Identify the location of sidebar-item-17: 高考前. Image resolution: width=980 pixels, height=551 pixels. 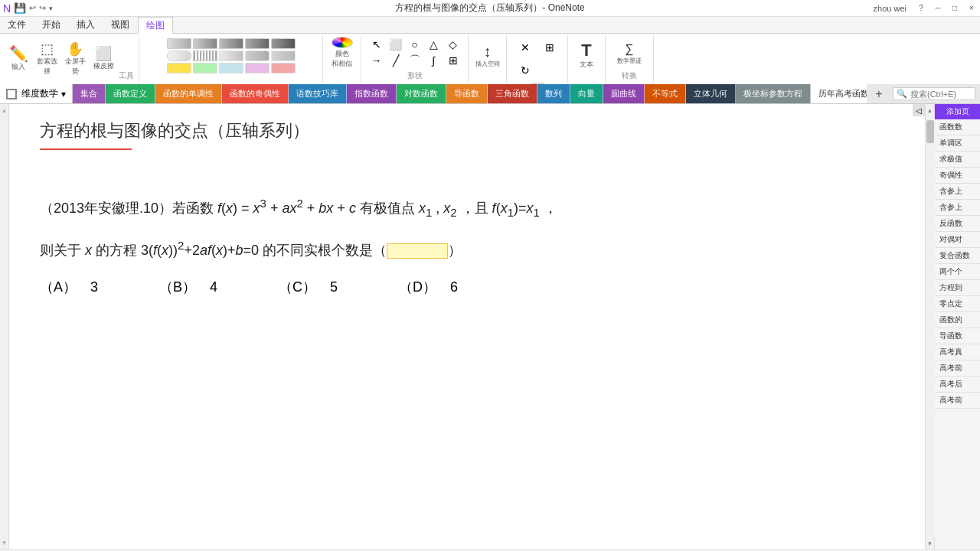
(957, 401).